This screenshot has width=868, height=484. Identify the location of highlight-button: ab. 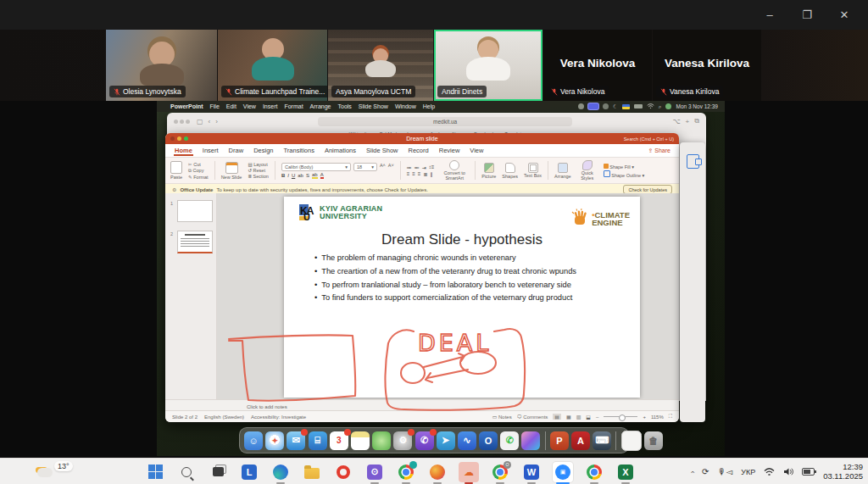
(315, 175).